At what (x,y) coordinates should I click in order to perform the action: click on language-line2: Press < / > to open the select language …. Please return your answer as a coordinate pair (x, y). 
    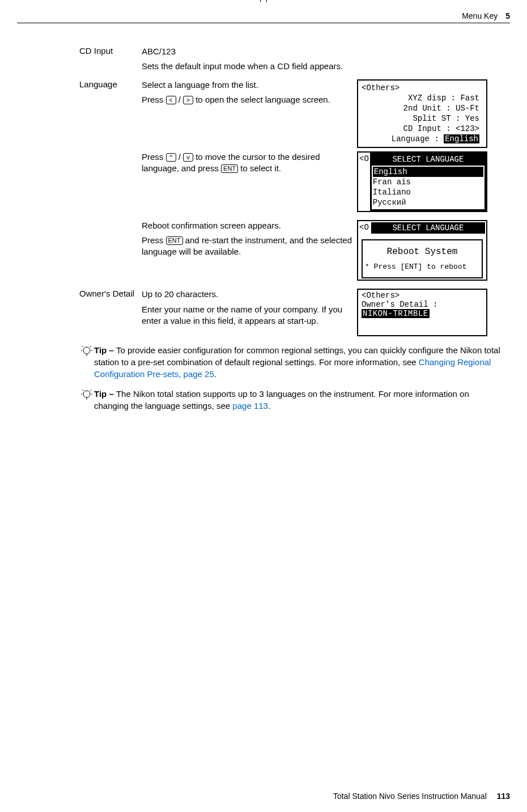
    Looking at the image, I should click on (249, 100).